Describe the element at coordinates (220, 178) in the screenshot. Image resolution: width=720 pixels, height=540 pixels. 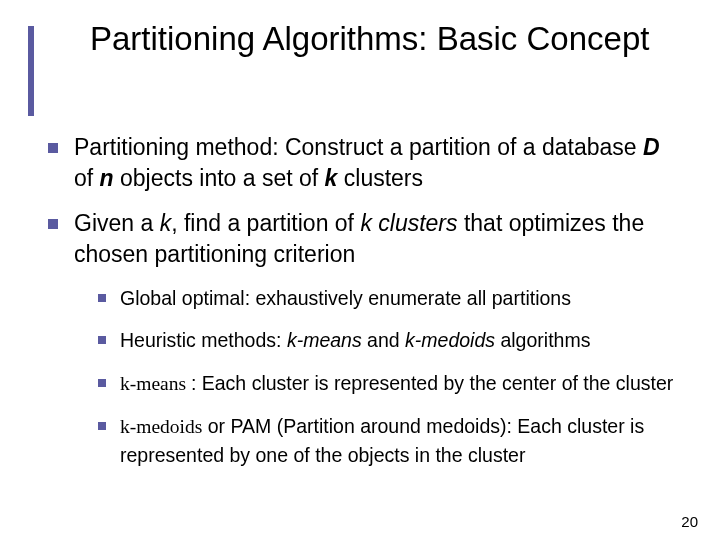
I see `text: objects into a set of` at that location.